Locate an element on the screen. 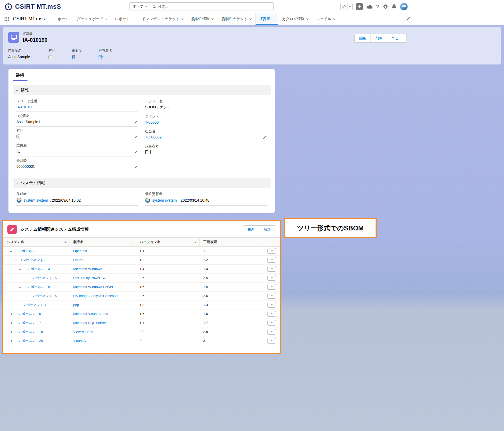  product-link: ViewPlusPro is located at coordinates (83, 332).